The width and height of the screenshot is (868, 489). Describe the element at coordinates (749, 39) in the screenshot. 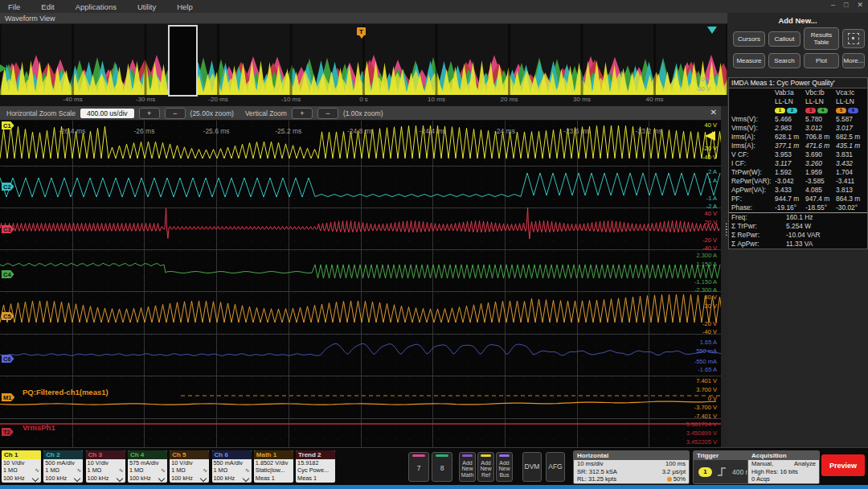

I see `add-cursors-button: Cursors` at that location.